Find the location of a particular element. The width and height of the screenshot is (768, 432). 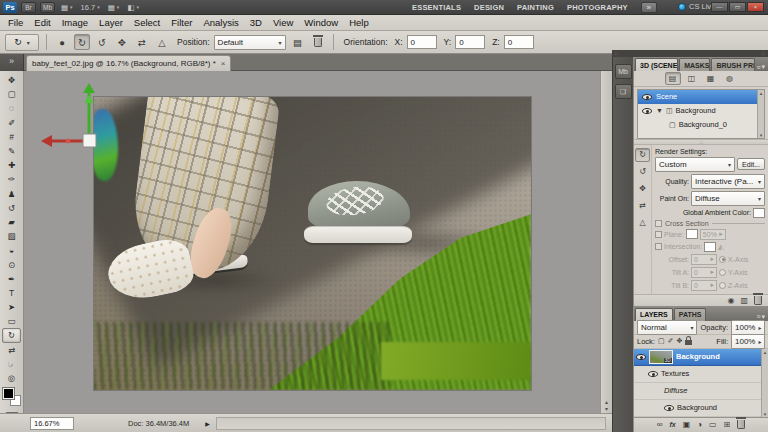

3d-roll-tool-icon: ↺ is located at coordinates (642, 172).